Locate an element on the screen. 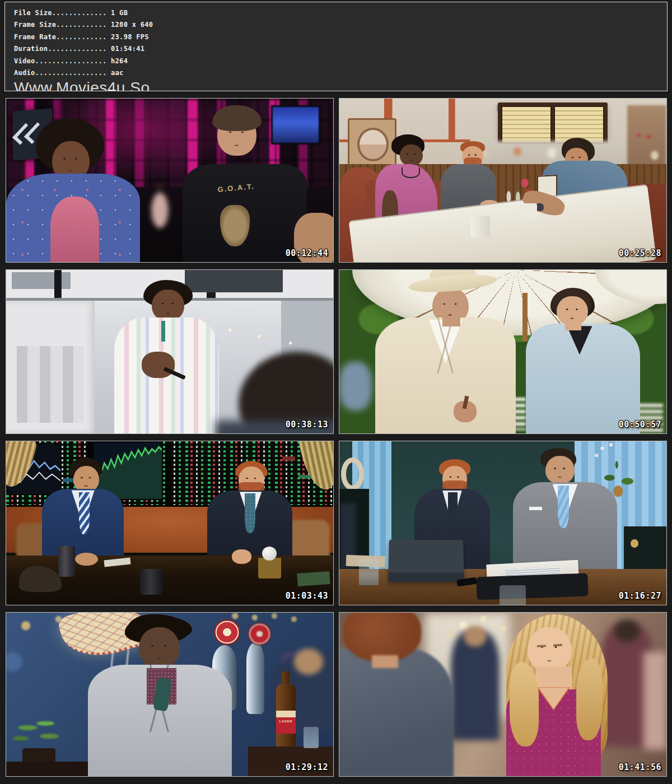  potted-plant is located at coordinates (42, 732).